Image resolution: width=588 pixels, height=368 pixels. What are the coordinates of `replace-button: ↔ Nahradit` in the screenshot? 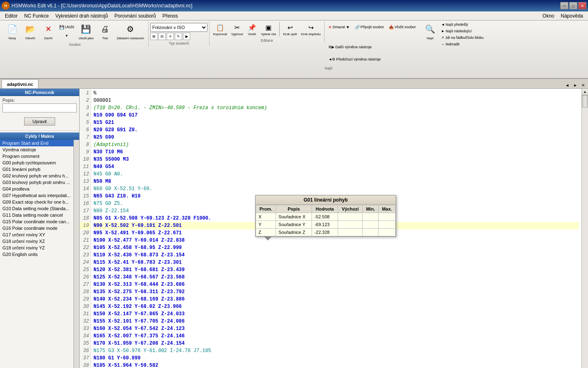 It's located at (462, 44).